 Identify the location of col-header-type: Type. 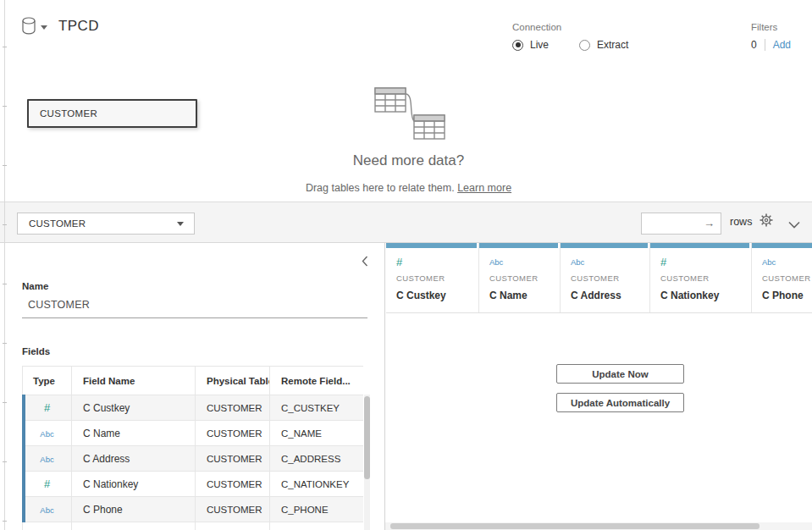
(47, 381).